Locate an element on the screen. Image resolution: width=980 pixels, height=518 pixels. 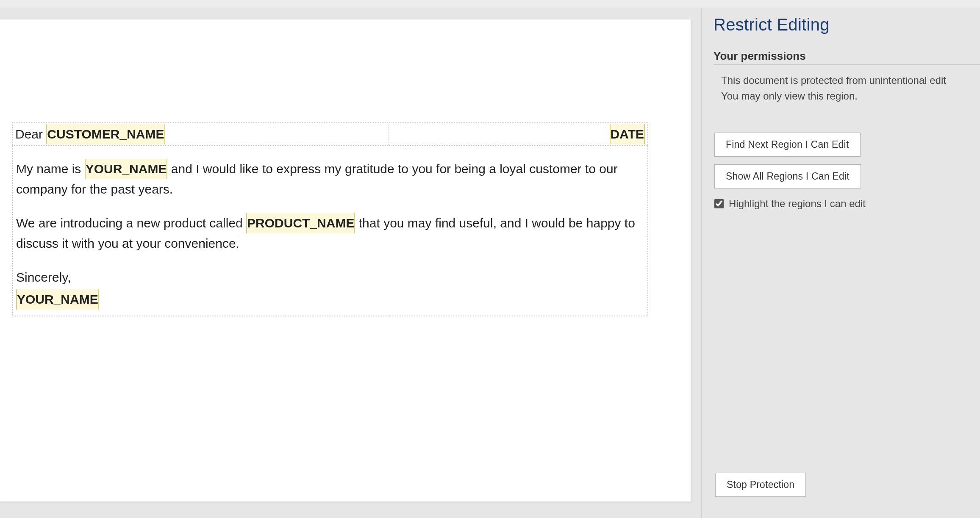
region-buttons: Find Next Region I Can Edit Show All Reg… is located at coordinates (847, 164).